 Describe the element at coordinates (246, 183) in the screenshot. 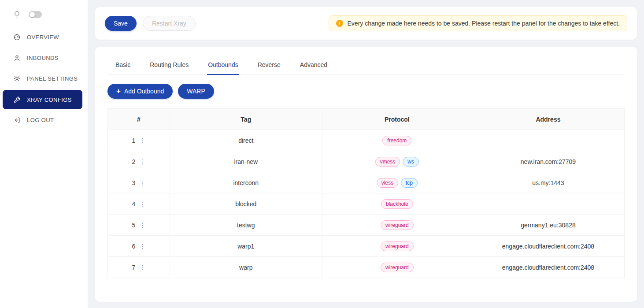

I see `tag-cell: interconn` at that location.